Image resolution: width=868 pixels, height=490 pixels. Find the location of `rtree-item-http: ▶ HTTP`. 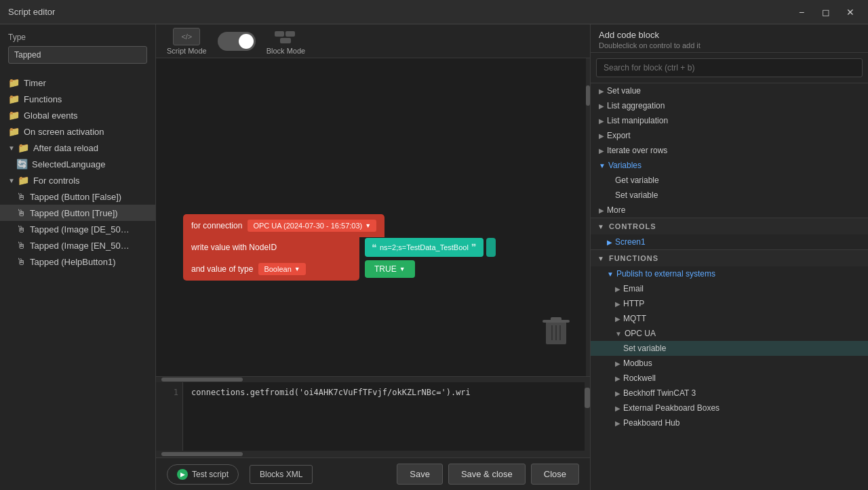

rtree-item-http: ▶ HTTP is located at coordinates (730, 304).